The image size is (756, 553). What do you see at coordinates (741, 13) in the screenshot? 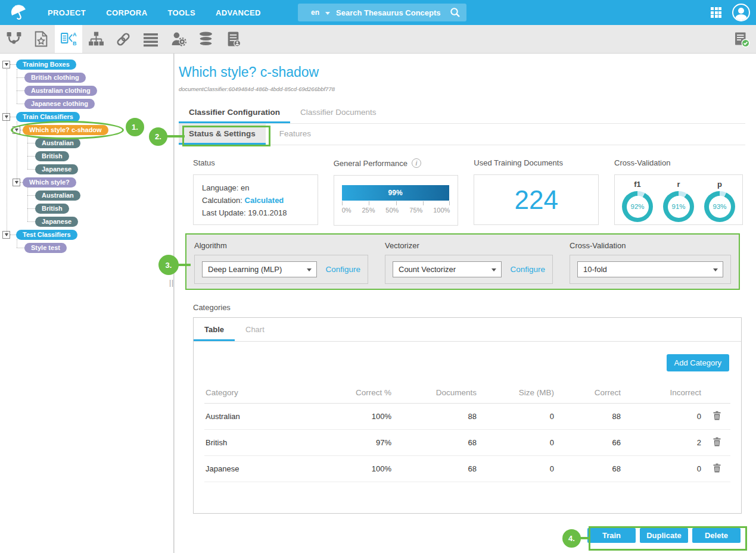
I see `user-avatar` at bounding box center [741, 13].